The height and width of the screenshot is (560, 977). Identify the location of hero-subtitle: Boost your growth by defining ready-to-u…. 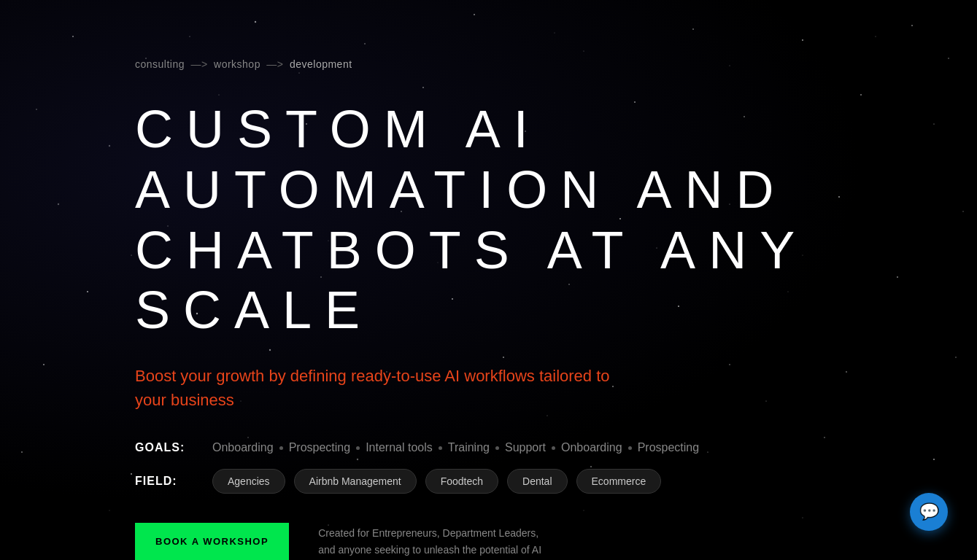
(376, 388).